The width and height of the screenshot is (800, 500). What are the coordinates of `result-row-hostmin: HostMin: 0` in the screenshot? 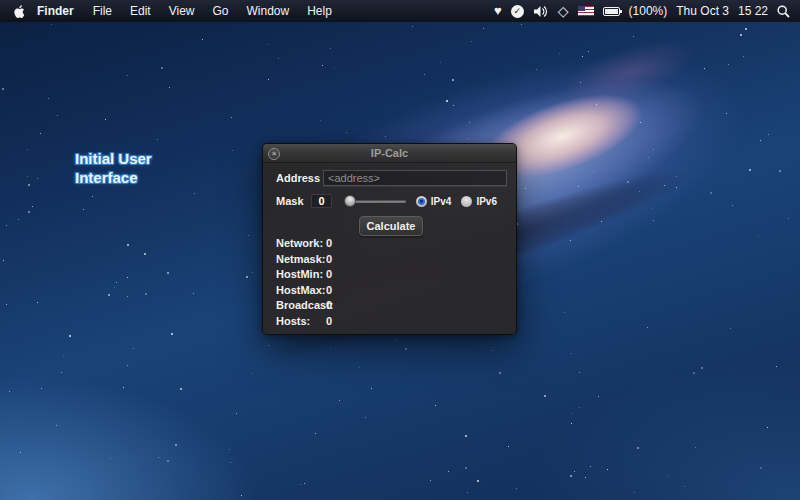 It's located at (304, 274).